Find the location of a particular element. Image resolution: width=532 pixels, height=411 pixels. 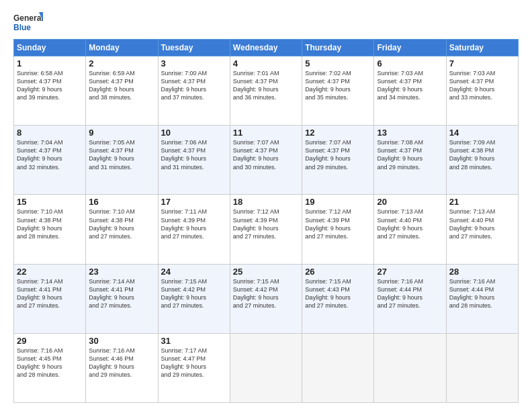

calendar-cell: 18Sunrise: 7:12 AMSunset: 4:39 PMDayligh… is located at coordinates (266, 230).